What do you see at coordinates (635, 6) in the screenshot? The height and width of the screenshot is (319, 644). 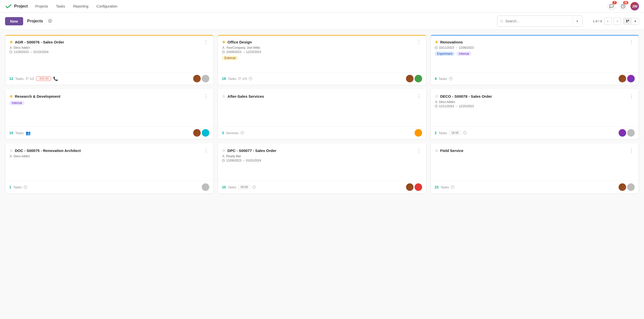 I see `user-avatar: JW` at bounding box center [635, 6].